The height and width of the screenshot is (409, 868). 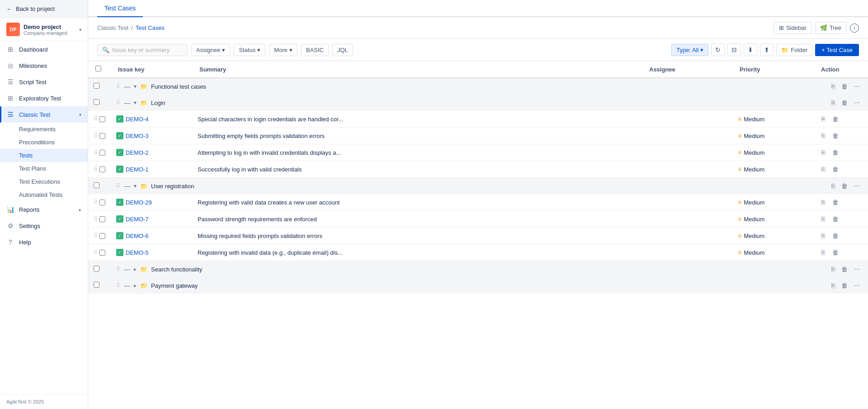 I want to click on sidebar-sub-test-plans: Test Plans, so click(x=44, y=168).